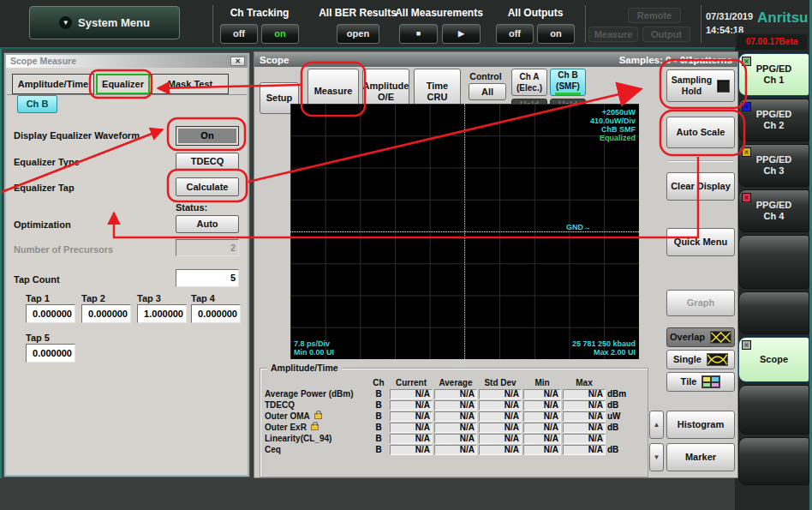 The image size is (812, 510). I want to click on auto-scale-button: Auto Scale, so click(701, 132).